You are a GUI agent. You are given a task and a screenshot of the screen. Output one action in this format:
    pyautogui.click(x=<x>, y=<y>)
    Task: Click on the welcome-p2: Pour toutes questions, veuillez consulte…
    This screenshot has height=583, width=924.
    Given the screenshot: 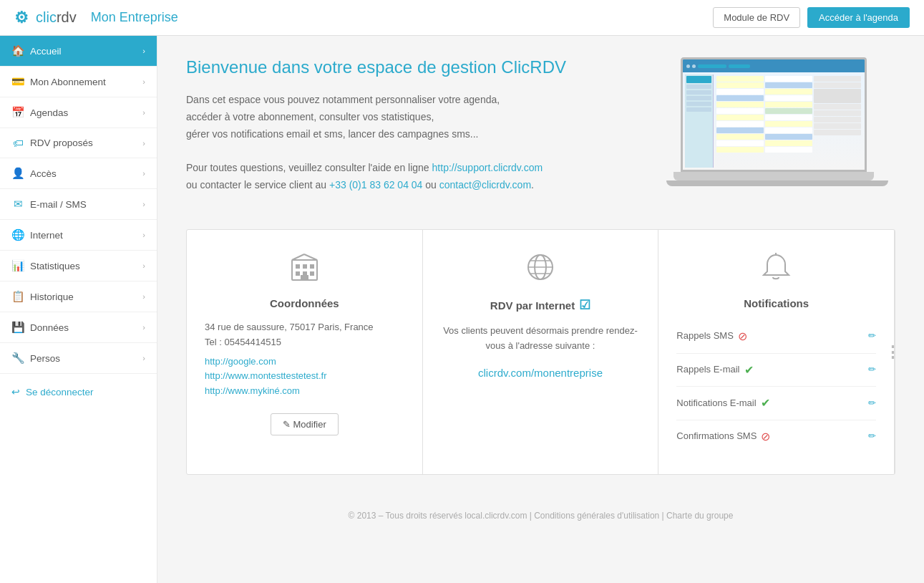 What is the action you would take?
    pyautogui.click(x=412, y=177)
    